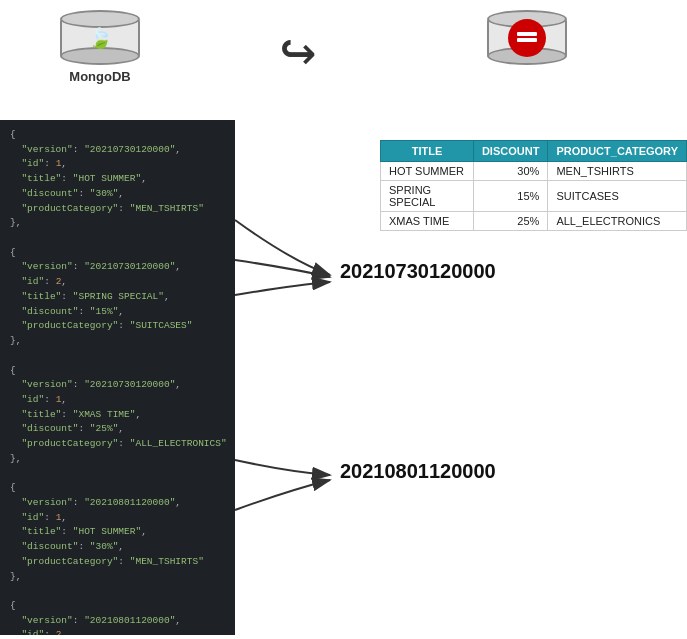 The image size is (687, 639). I want to click on code-block-4-line-5: "discount": "30%",, so click(118, 548).